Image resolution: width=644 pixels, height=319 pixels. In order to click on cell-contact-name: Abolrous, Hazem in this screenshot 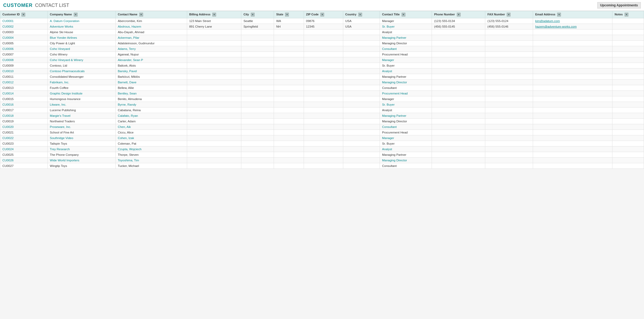, I will do `click(151, 27)`.